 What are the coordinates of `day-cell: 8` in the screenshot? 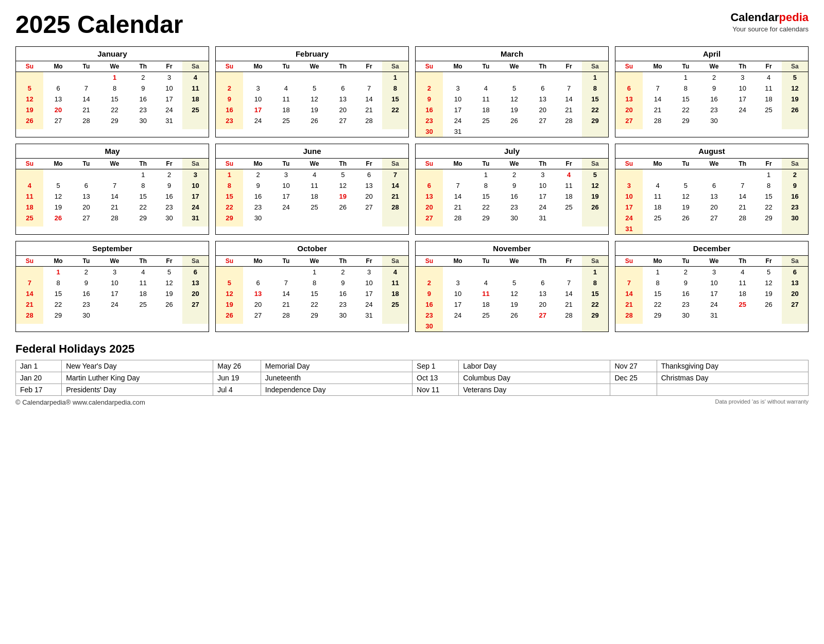 It's located at (230, 185).